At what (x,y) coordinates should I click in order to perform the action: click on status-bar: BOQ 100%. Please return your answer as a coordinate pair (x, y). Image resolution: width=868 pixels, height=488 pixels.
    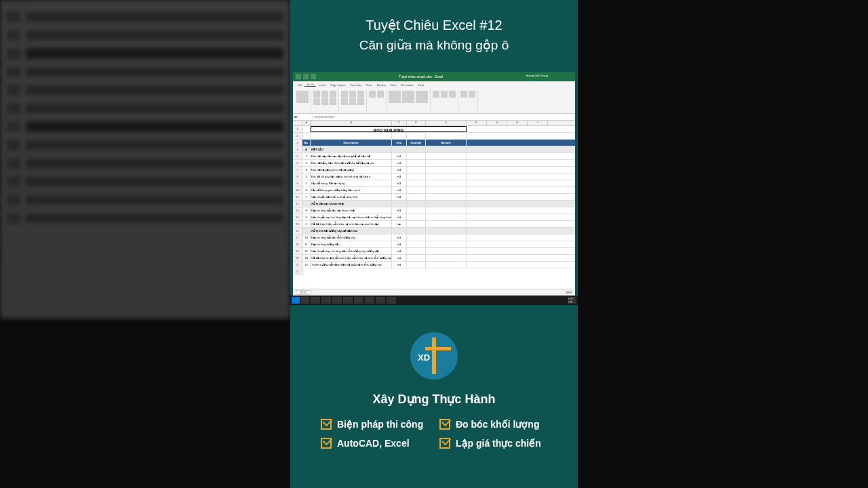
    Looking at the image, I should click on (434, 292).